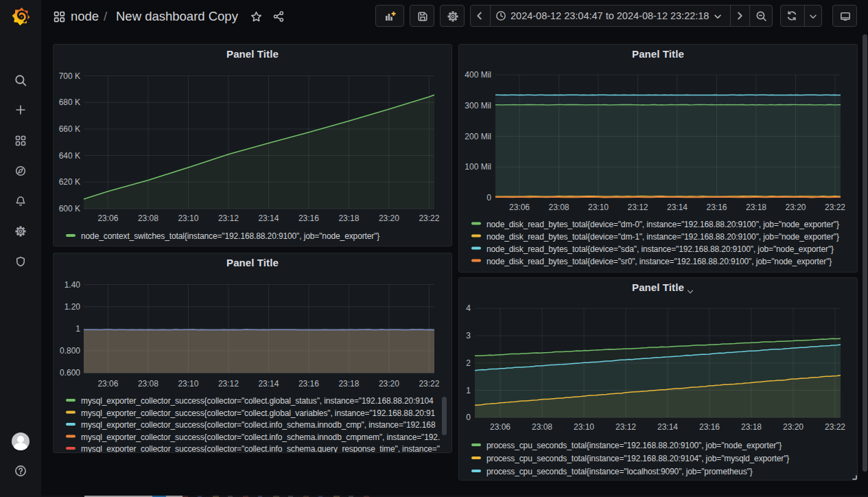 This screenshot has height=497, width=868. Describe the element at coordinates (468, 363) in the screenshot. I see `svg-text: 2` at that location.